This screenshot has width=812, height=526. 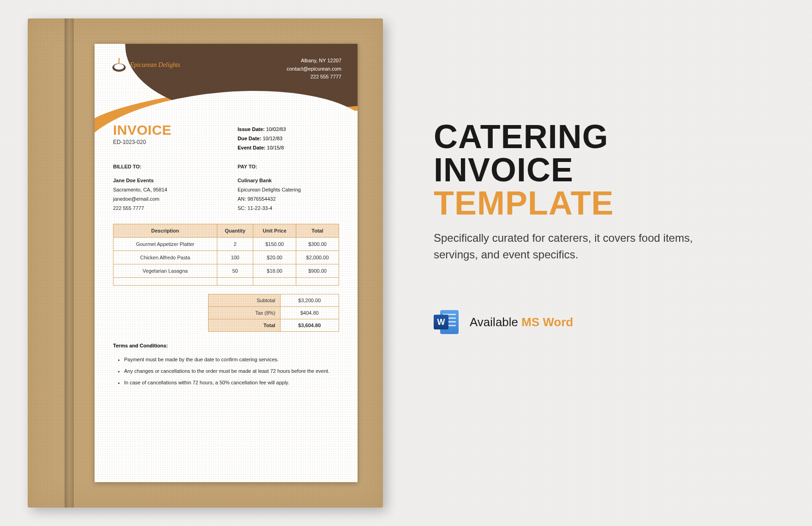 I want to click on cell-total: $900.00, so click(x=317, y=271).